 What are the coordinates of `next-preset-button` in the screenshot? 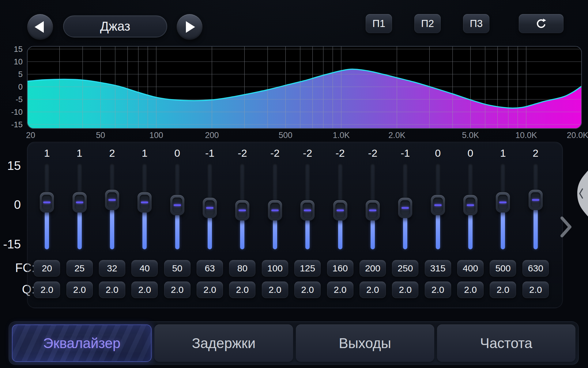 It's located at (190, 27).